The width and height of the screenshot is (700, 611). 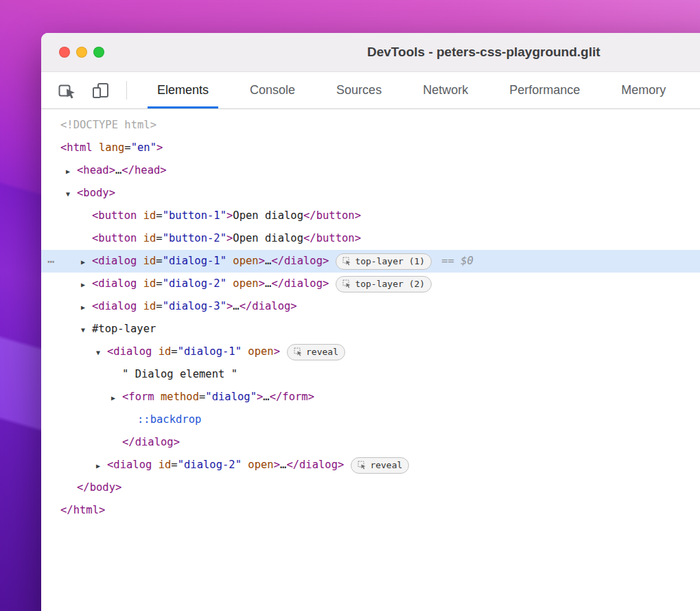 What do you see at coordinates (272, 91) in the screenshot?
I see `tab-console: Console` at bounding box center [272, 91].